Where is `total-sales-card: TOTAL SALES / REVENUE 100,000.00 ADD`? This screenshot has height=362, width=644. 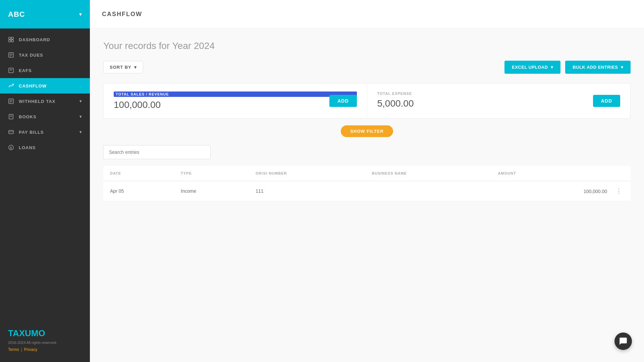
total-sales-card: TOTAL SALES / REVENUE 100,000.00 ADD is located at coordinates (235, 101).